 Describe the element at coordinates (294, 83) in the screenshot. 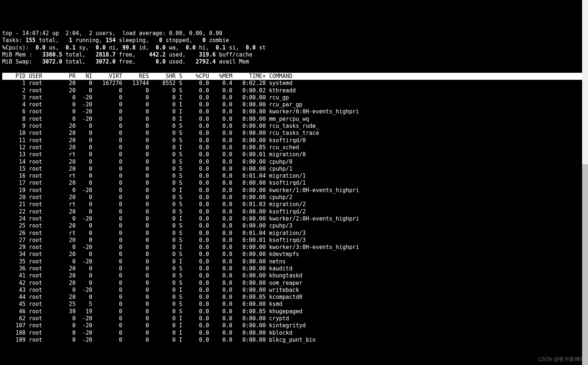

I see `table-row: 1 root 20 0 167276 13744 8552 S 0.0 0.4 …` at that location.